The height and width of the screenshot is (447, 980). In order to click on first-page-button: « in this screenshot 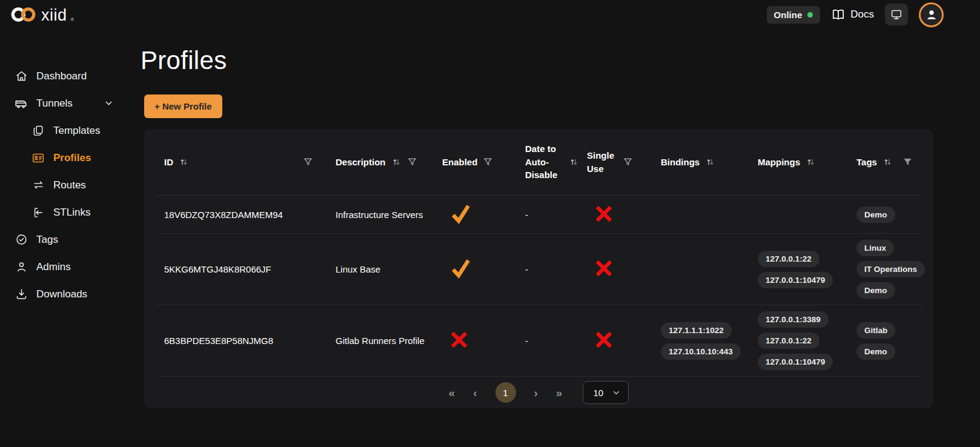, I will do `click(452, 392)`.